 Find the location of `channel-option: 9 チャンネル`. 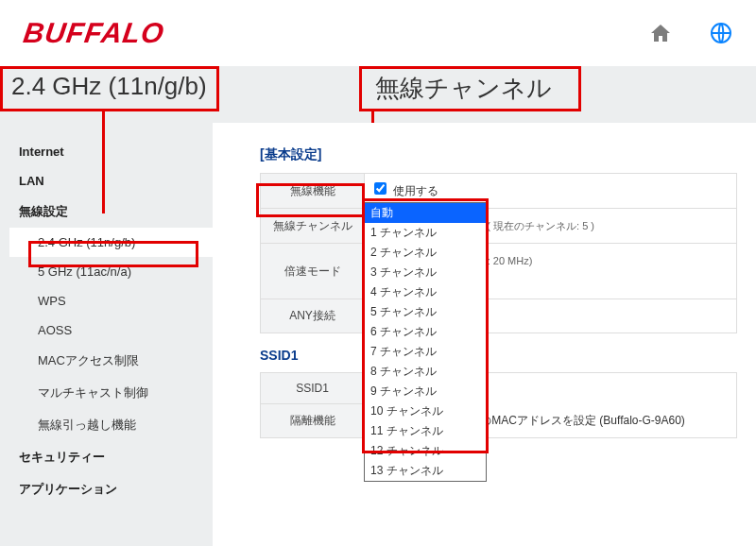

channel-option: 9 チャンネル is located at coordinates (425, 391).